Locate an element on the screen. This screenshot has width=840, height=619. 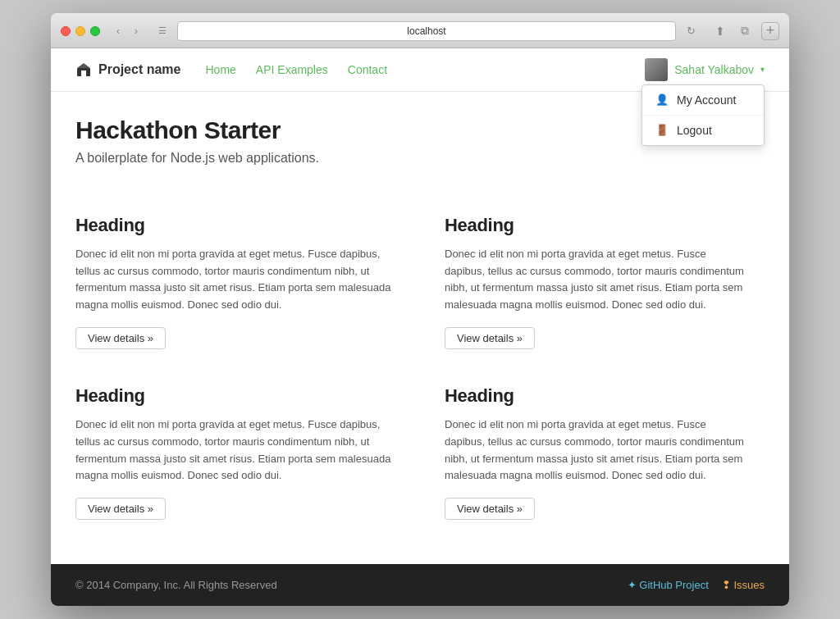
close-button is located at coordinates (66, 31).